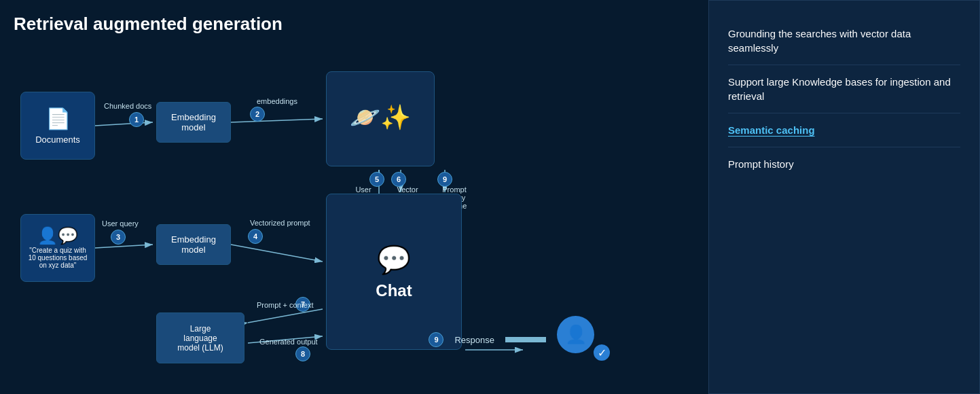  What do you see at coordinates (58, 126) in the screenshot?
I see `documents-box: 📄 Documents` at bounding box center [58, 126].